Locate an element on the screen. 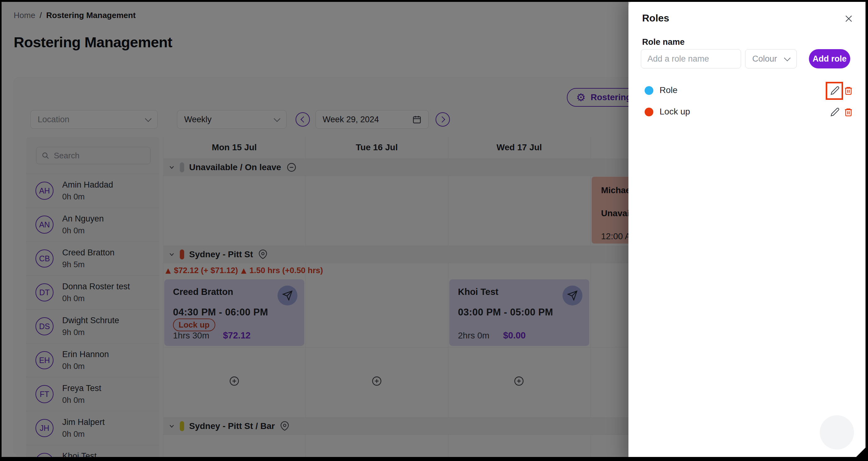  pencil-icon is located at coordinates (835, 112).